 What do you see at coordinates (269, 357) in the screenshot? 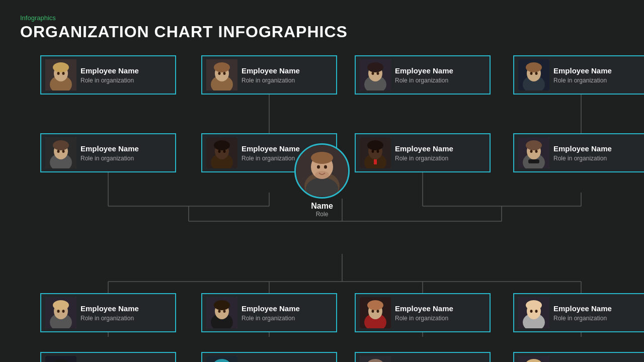
I see `card-bs2: Employee Name Role in organization` at bounding box center [269, 357].